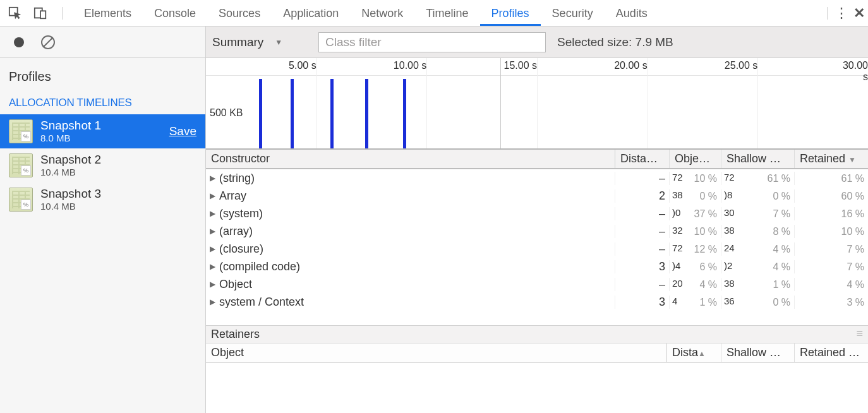 The height and width of the screenshot is (413, 868). What do you see at coordinates (630, 66) in the screenshot?
I see `time-tick: 20.00 s` at bounding box center [630, 66].